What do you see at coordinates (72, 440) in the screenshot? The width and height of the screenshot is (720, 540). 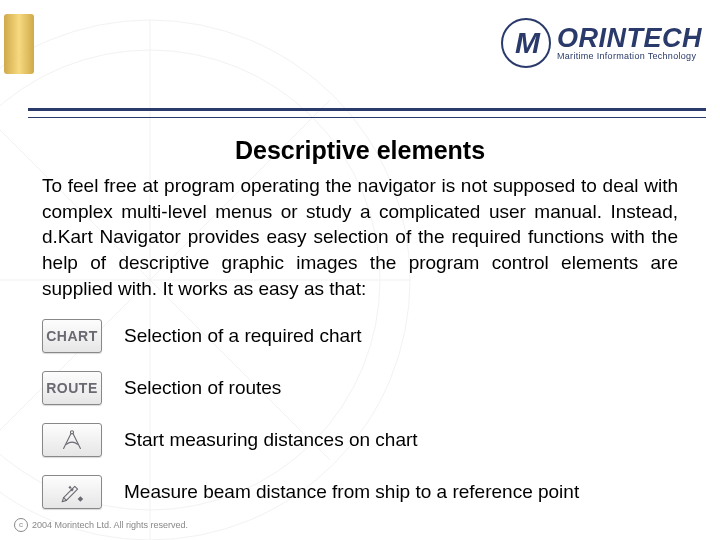 I see `compass-divider-icon` at bounding box center [72, 440].